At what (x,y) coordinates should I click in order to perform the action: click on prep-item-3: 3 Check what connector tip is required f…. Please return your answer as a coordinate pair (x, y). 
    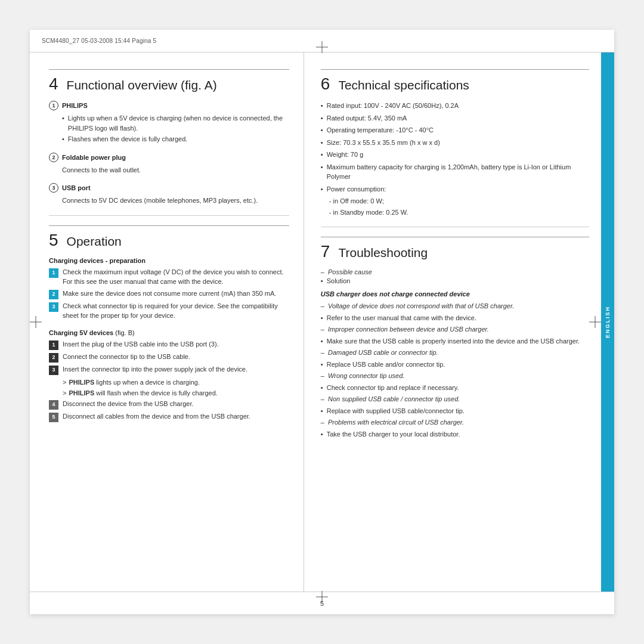
    Looking at the image, I should click on (169, 311).